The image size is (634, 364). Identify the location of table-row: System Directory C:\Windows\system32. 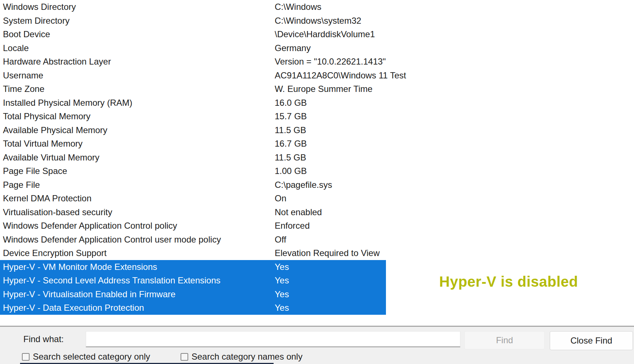
(317, 21).